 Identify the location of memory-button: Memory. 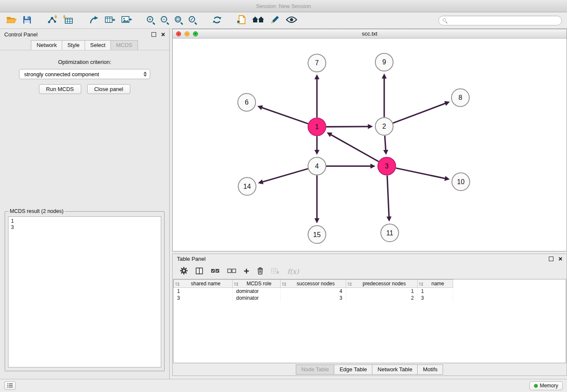
(546, 386).